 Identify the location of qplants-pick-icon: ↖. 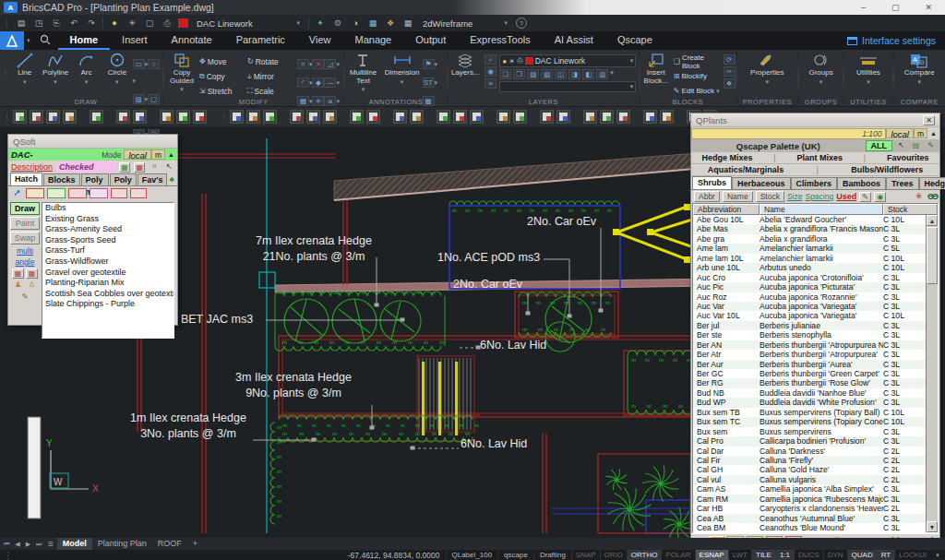
(901, 146).